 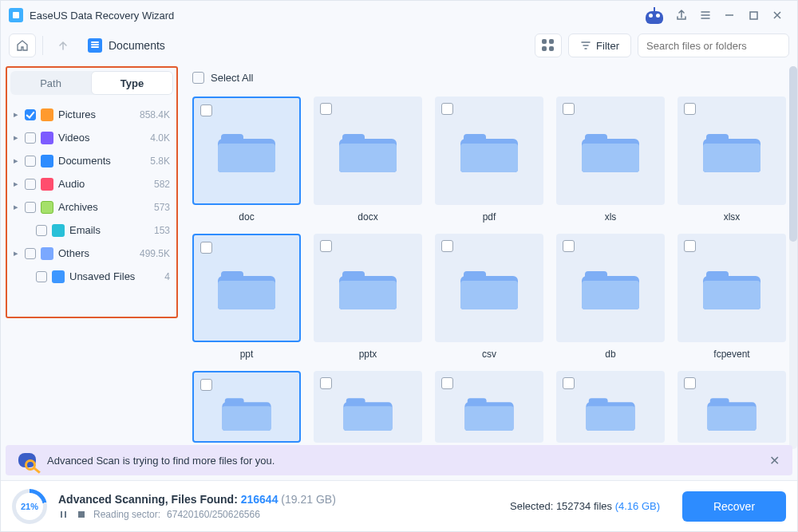 What do you see at coordinates (610, 160) in the screenshot?
I see `folder-tile-xls: xls` at bounding box center [610, 160].